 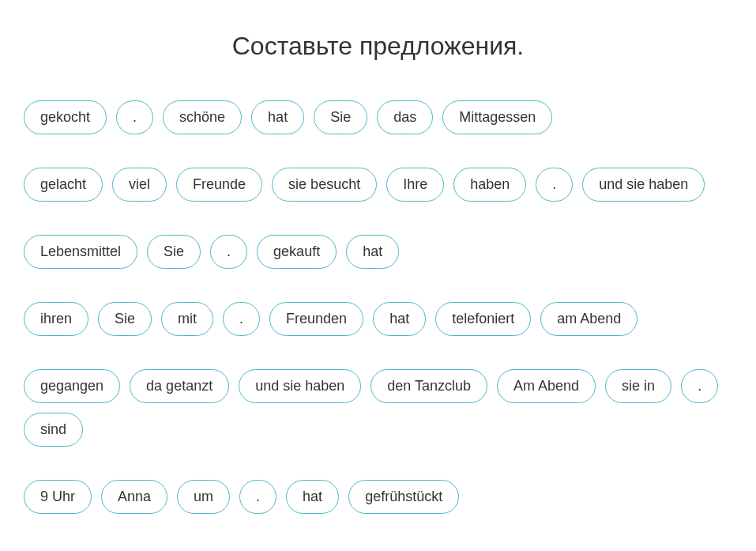 What do you see at coordinates (220, 185) in the screenshot?
I see `word-pill: Freunde` at bounding box center [220, 185].